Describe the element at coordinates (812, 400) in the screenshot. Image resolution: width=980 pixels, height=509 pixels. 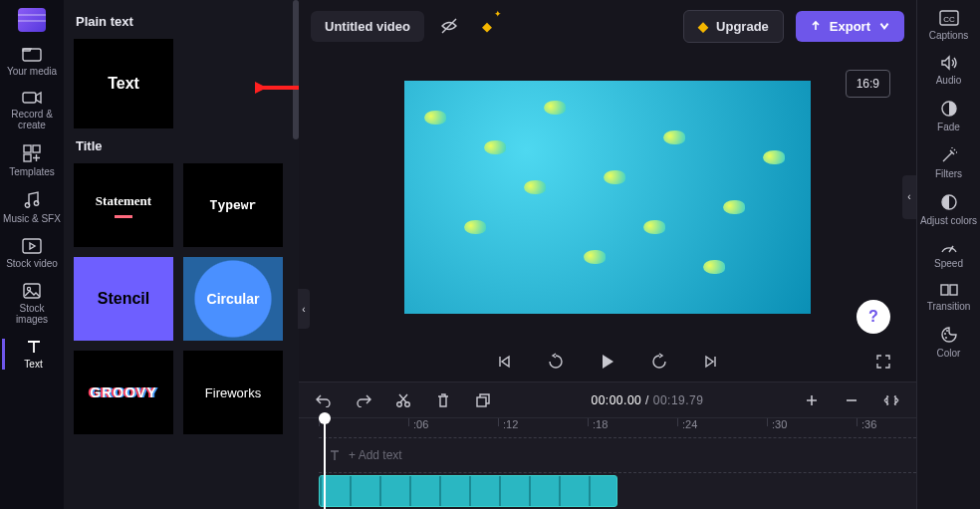
I see `zoom-in-button` at that location.